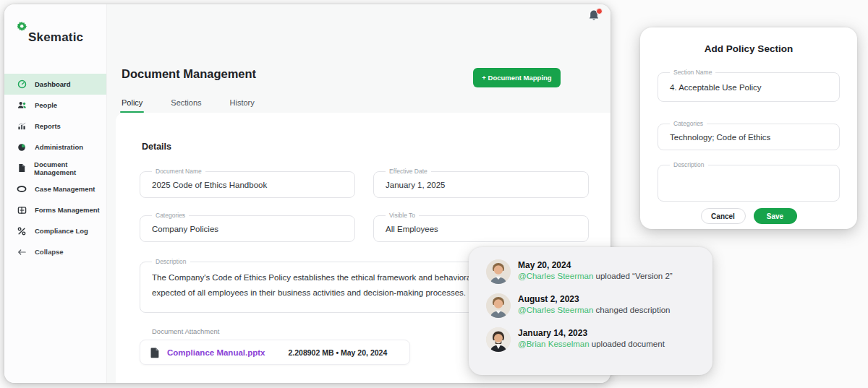  Describe the element at coordinates (498, 340) in the screenshot. I see `avatar-brian-kesselman` at that location.